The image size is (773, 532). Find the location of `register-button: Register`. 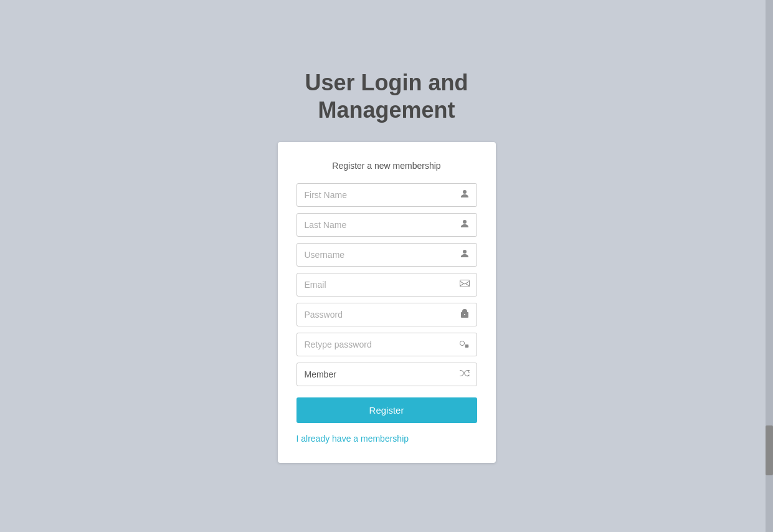

register-button: Register is located at coordinates (387, 410).